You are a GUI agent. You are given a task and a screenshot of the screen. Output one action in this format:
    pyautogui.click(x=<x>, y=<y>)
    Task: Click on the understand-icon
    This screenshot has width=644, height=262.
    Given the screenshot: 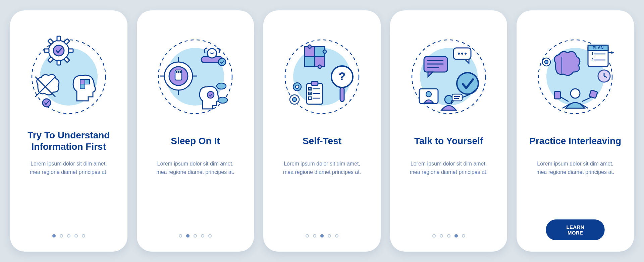 What is the action you would take?
    pyautogui.click(x=69, y=77)
    